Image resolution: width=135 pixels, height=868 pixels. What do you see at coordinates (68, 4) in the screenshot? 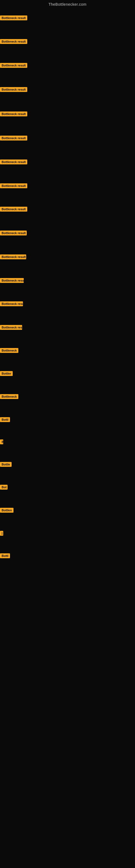
I see `site-title: TheBottlenecker.com` at bounding box center [68, 4].